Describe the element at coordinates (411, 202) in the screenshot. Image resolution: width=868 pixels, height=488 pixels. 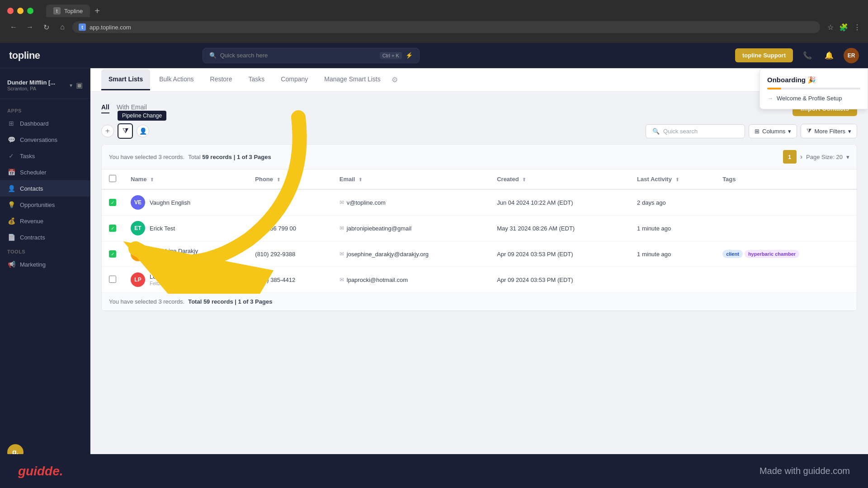
I see `contact-email-cell: ✉ v@topline.com` at that location.